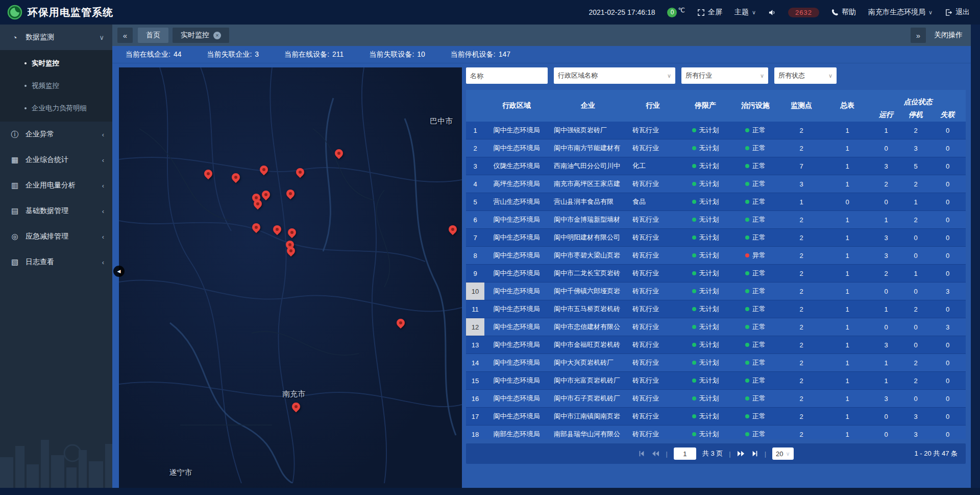 The width and height of the screenshot is (980, 495). I want to click on status-filter-select: 所有状态 ∨, so click(805, 76).